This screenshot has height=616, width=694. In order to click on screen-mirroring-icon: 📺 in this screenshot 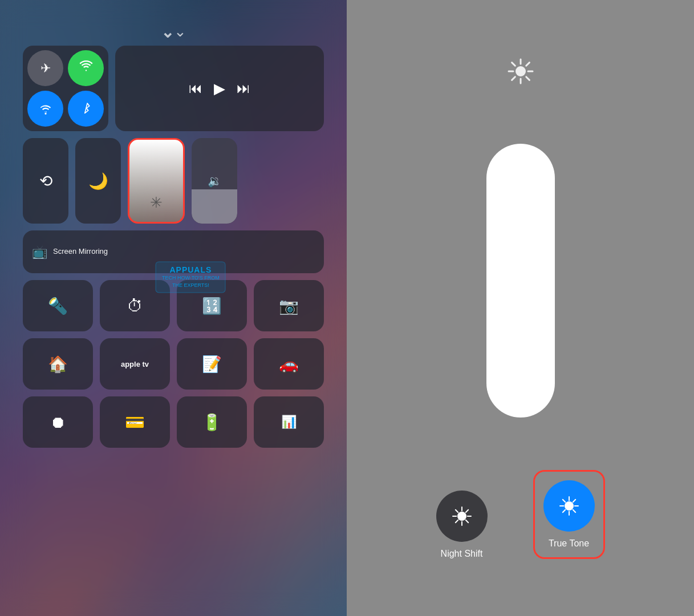, I will do `click(40, 252)`.